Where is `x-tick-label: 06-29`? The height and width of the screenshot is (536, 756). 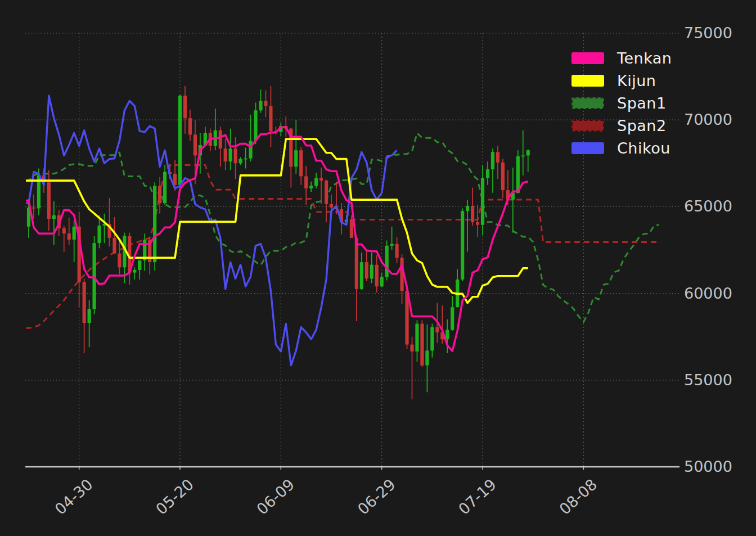 x-tick-label: 06-29 is located at coordinates (377, 497).